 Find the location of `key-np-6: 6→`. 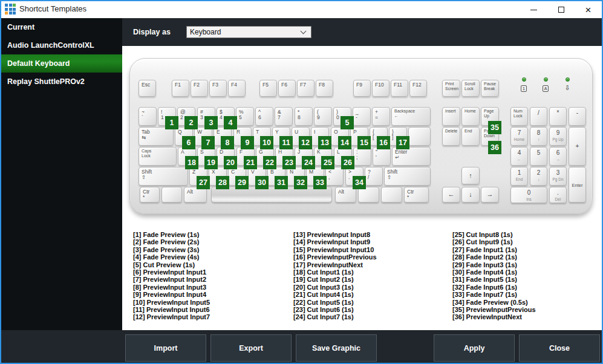

key-np-6: 6→ is located at coordinates (558, 156).